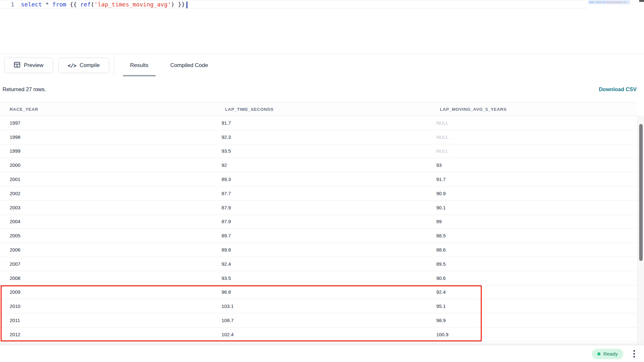 This screenshot has height=362, width=644. What do you see at coordinates (322, 354) in the screenshot?
I see `status-bar: Ready` at bounding box center [322, 354].